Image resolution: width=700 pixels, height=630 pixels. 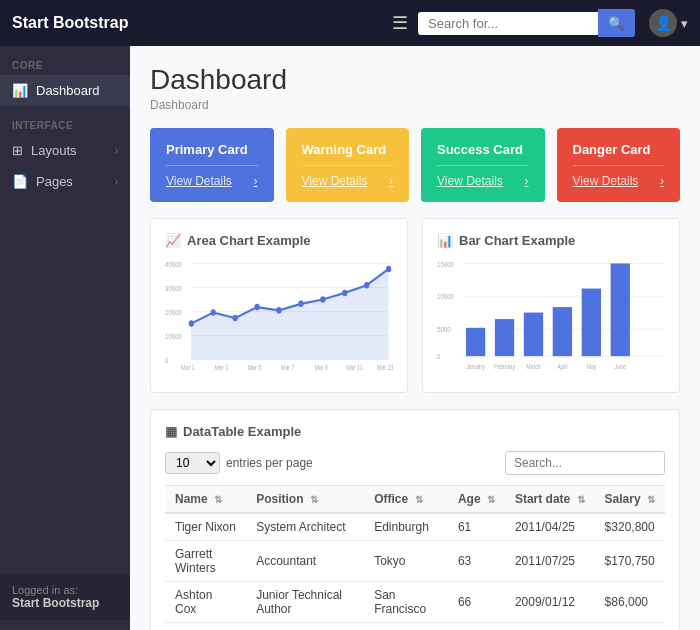 What do you see at coordinates (279, 318) in the screenshot?
I see `area-chart-body: 40000 30000 20000 10000 0` at bounding box center [279, 318].